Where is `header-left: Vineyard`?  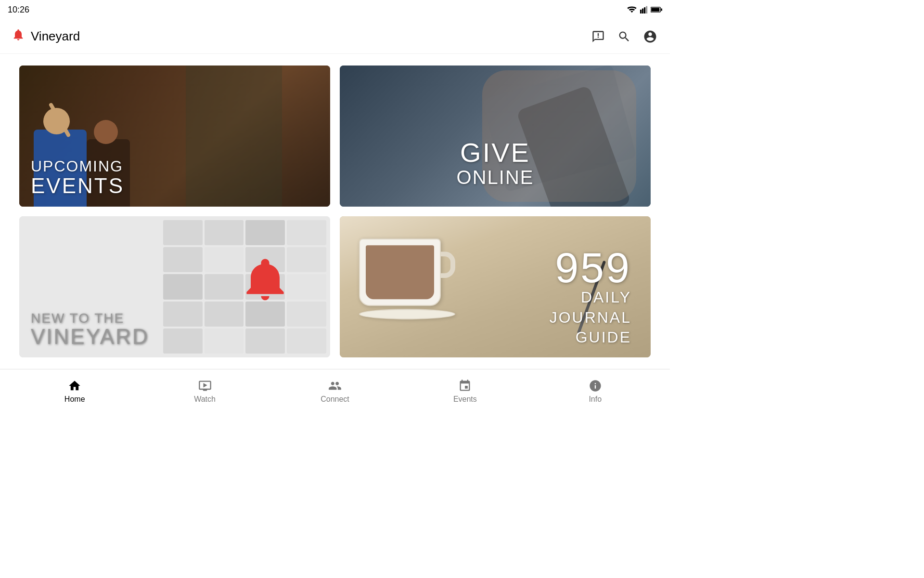 header-left: Vineyard is located at coordinates (46, 37).